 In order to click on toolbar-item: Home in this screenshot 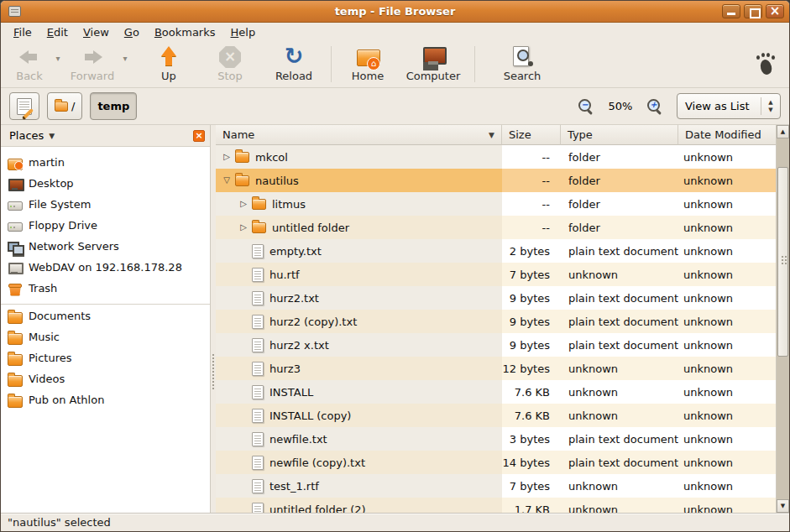, I will do `click(368, 64)`.